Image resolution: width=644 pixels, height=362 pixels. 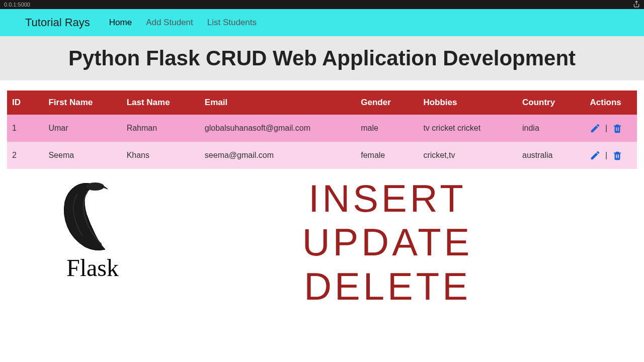 I want to click on nav-link-list-students: List Students, so click(x=232, y=23).